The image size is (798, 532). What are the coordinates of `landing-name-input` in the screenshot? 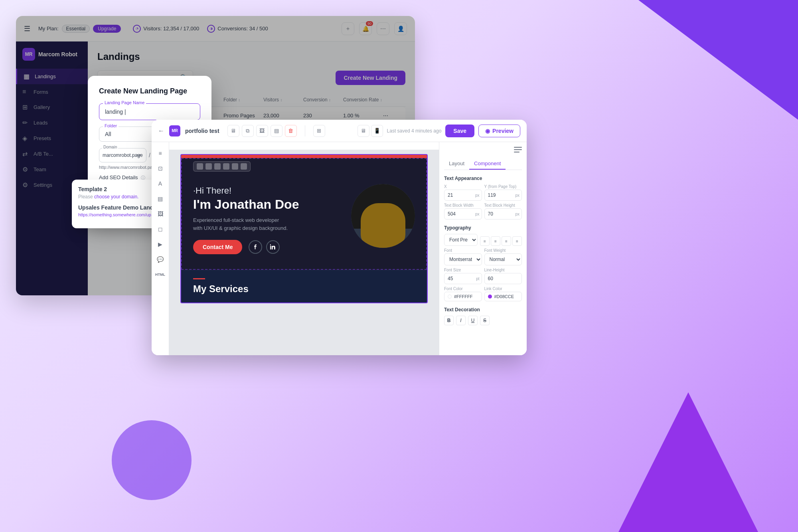 It's located at (150, 112).